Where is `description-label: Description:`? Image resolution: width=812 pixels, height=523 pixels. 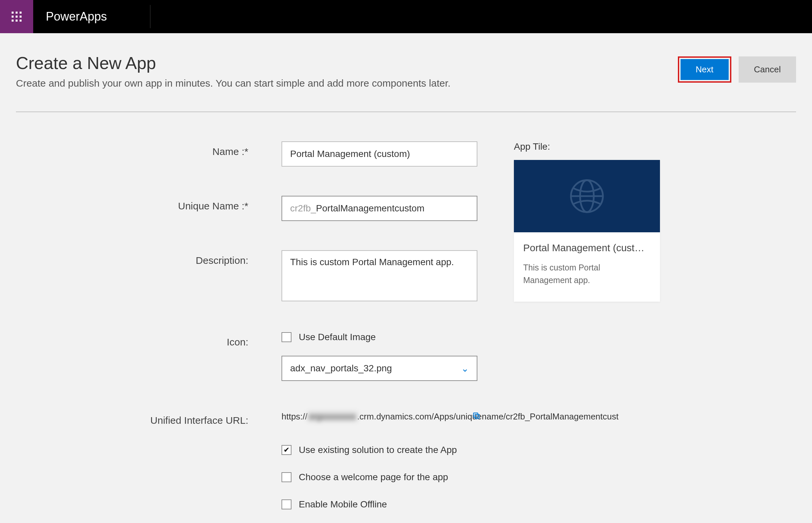
description-label: Description: is located at coordinates (149, 258).